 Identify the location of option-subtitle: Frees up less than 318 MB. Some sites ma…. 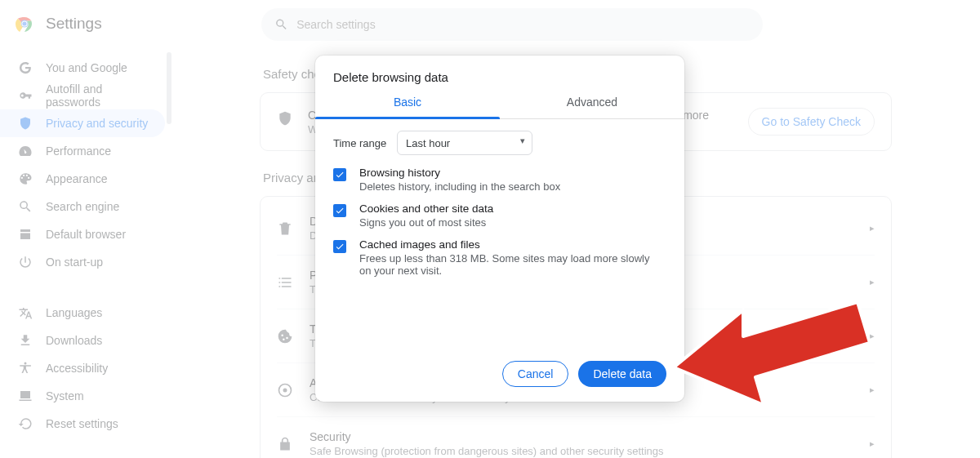
(506, 265).